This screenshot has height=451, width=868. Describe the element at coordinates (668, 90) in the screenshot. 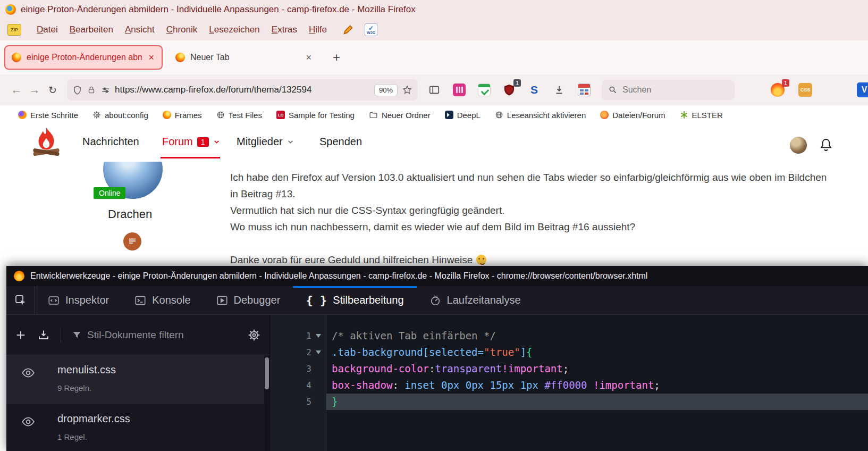

I see `search-bar` at that location.